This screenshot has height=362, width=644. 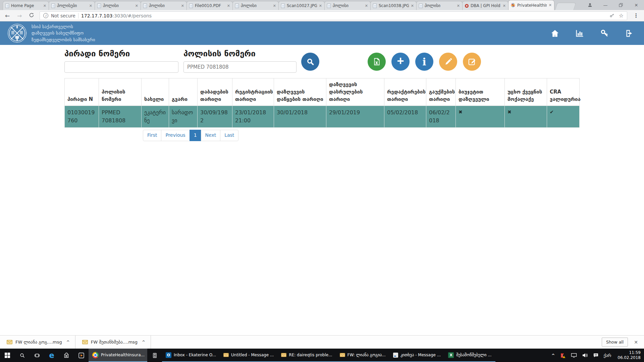 What do you see at coordinates (555, 33) in the screenshot?
I see `home-icon` at bounding box center [555, 33].